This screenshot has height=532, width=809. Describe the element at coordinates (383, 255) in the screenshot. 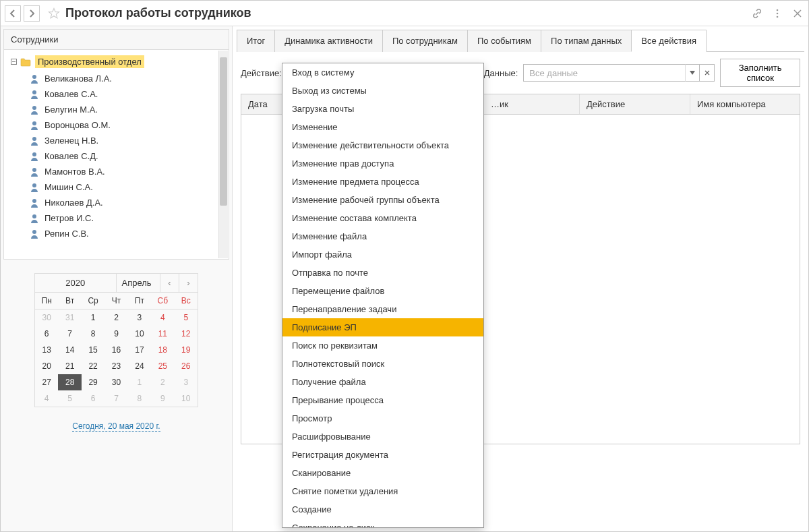

I see `dropdown-item: Импорт файла` at that location.